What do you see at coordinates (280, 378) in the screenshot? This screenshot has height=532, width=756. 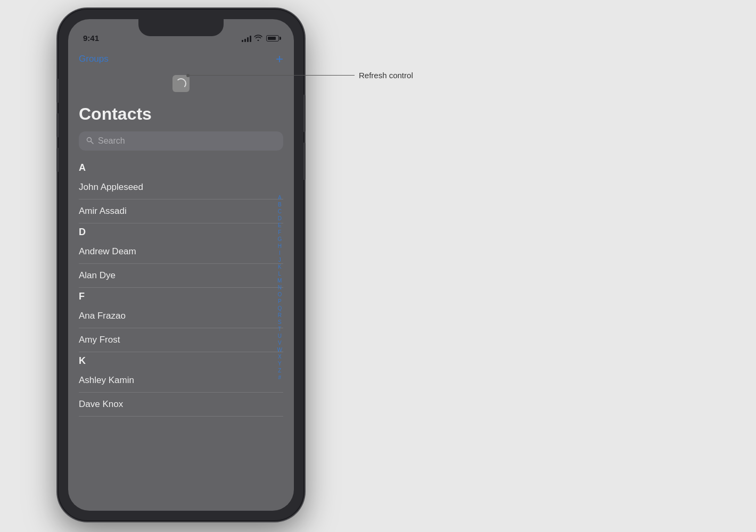 I see `alpha-letter: #` at bounding box center [280, 378].